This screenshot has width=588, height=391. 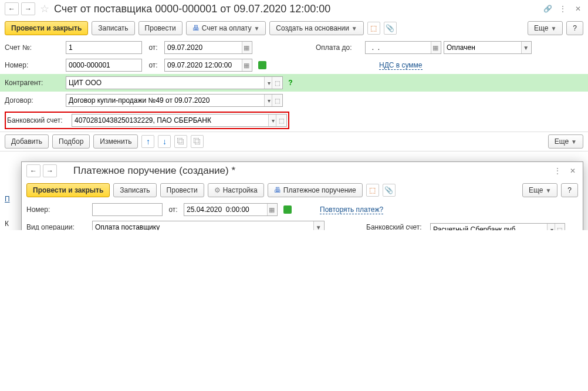 What do you see at coordinates (208, 48) in the screenshot?
I see `invoice-date-input: ▦` at bounding box center [208, 48].